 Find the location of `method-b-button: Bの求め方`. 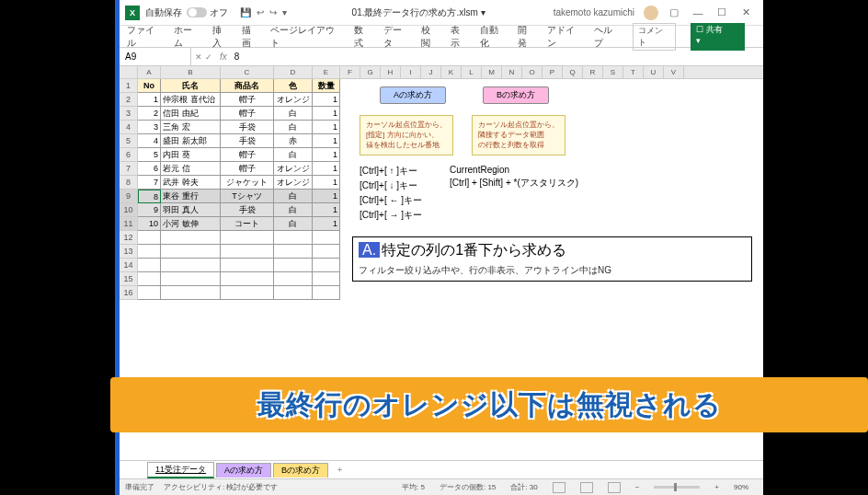

method-b-button: Bの求め方 is located at coordinates (516, 96).